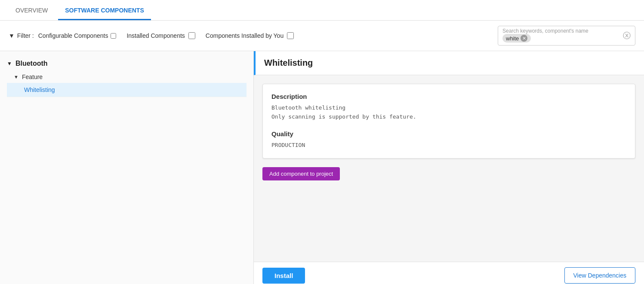  What do you see at coordinates (322, 10) in the screenshot?
I see `top-nav: OVERVIEW SOFTWARE COMPONENTS` at bounding box center [322, 10].